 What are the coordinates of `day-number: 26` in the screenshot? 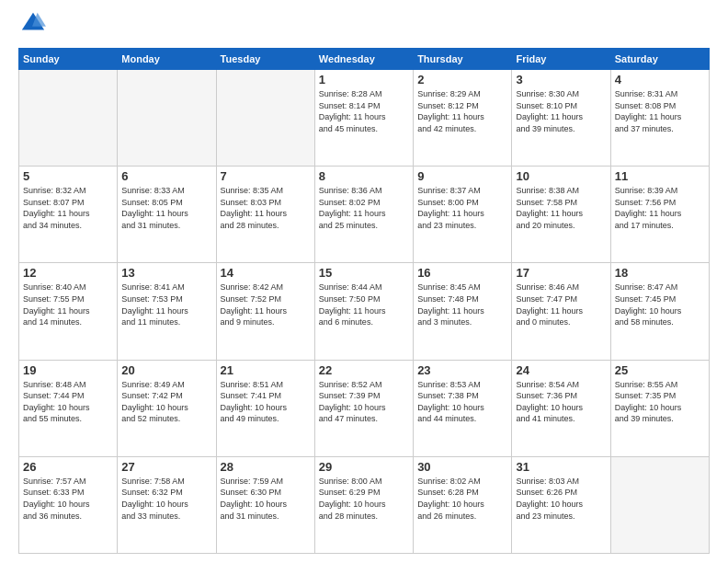 It's located at (68, 467).